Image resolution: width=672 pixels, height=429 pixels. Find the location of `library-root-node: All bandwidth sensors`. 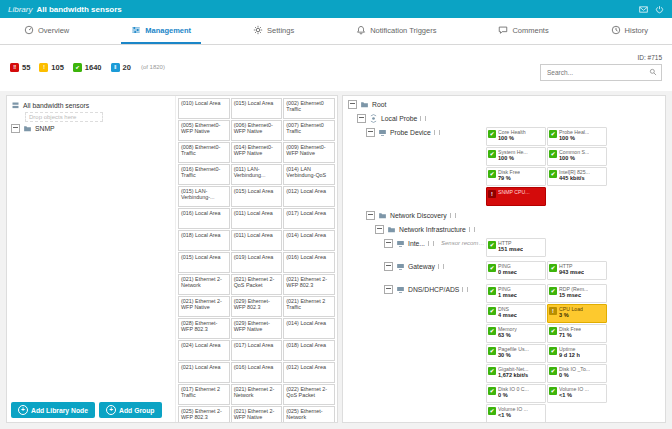

library-root-node: All bandwidth sensors is located at coordinates (91, 106).